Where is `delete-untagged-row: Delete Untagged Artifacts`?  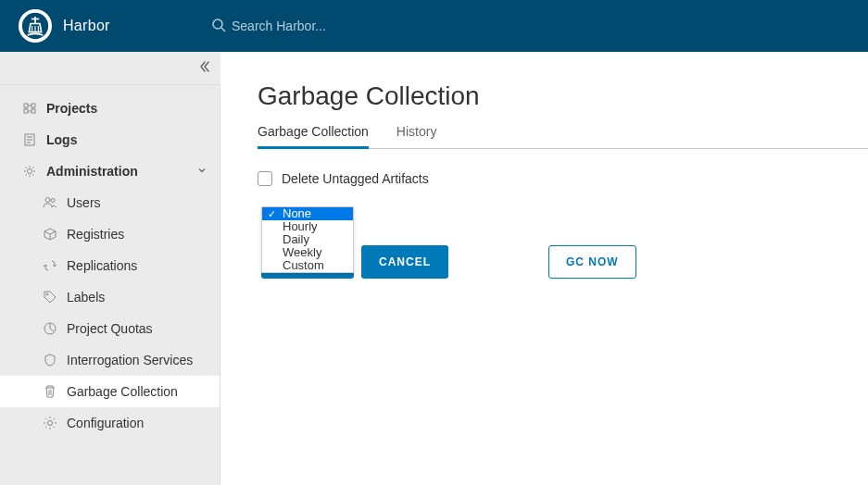 delete-untagged-row: Delete Untagged Artifacts is located at coordinates (563, 179).